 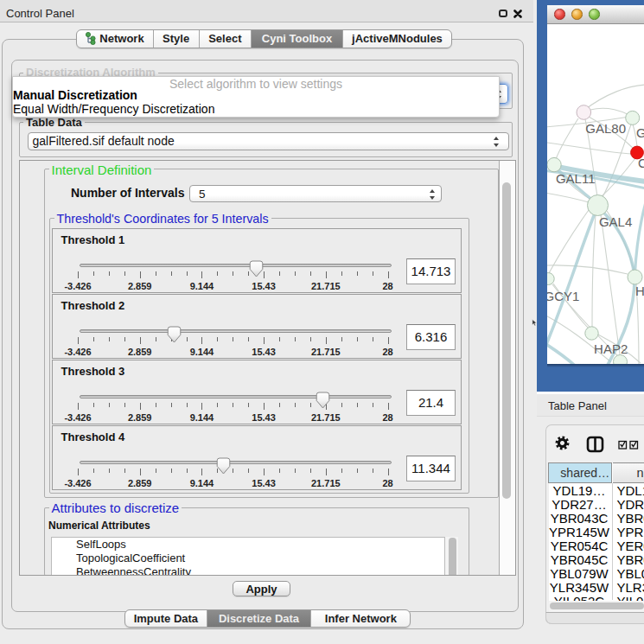 I want to click on svg-text: GCY1, so click(x=564, y=296).